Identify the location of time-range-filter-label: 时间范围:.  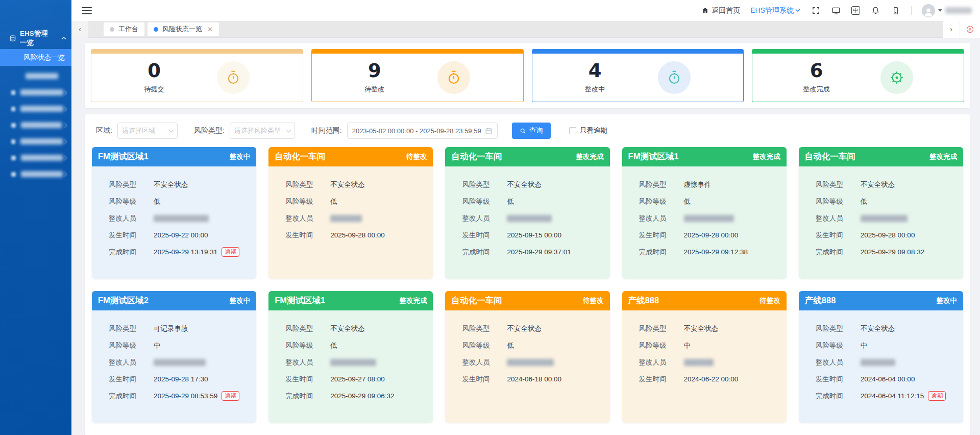
(327, 131).